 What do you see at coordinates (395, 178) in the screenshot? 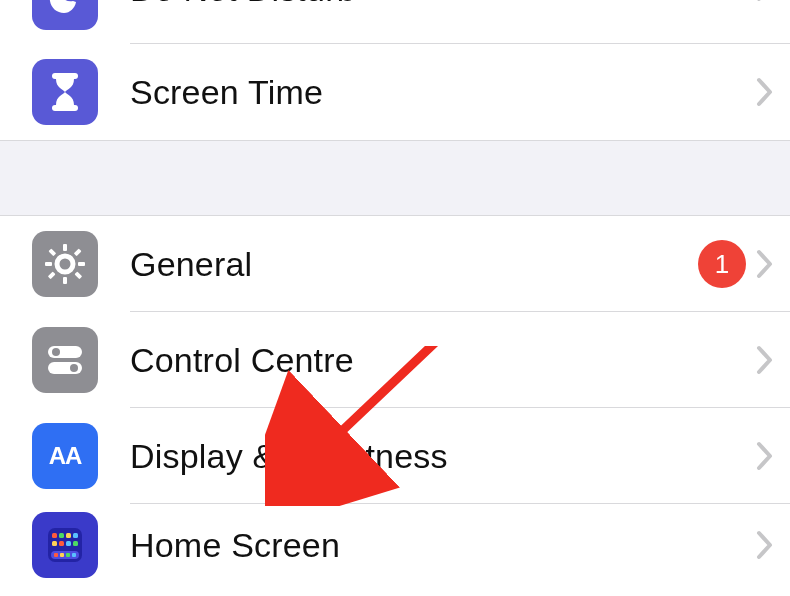
I see `section-separator` at bounding box center [395, 178].